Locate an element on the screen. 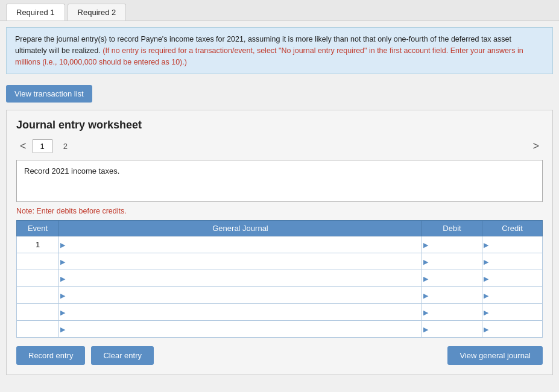  table-row-credit-5: ▶ is located at coordinates (513, 329).